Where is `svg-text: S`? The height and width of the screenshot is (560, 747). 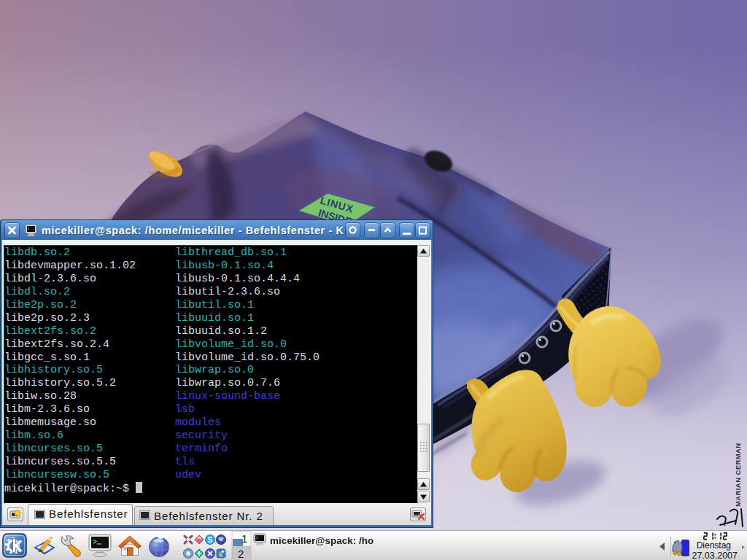
svg-text: S is located at coordinates (210, 540).